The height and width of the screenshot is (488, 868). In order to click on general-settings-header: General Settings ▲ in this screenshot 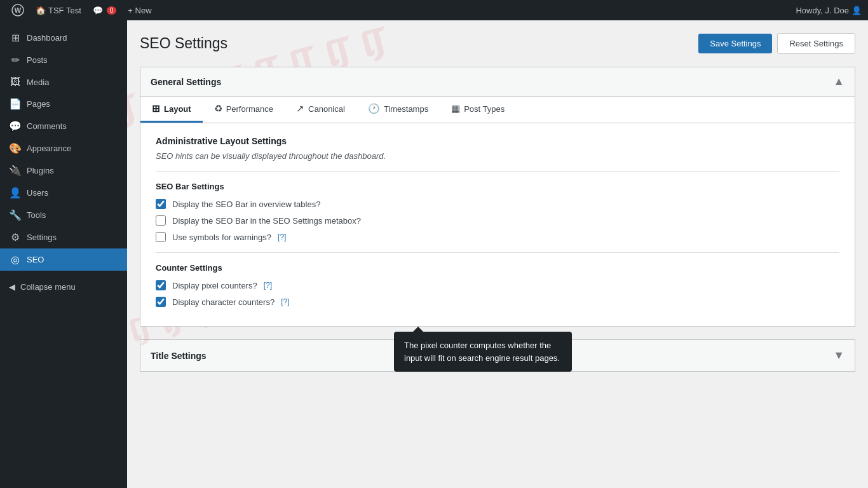, I will do `click(498, 82)`.